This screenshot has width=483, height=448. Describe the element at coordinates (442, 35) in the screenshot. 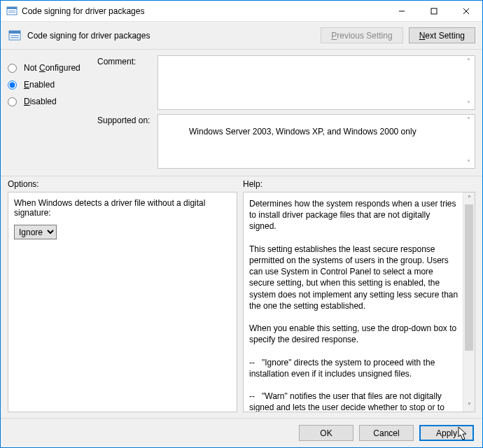

I see `next-setting-button: Next Setting` at that location.